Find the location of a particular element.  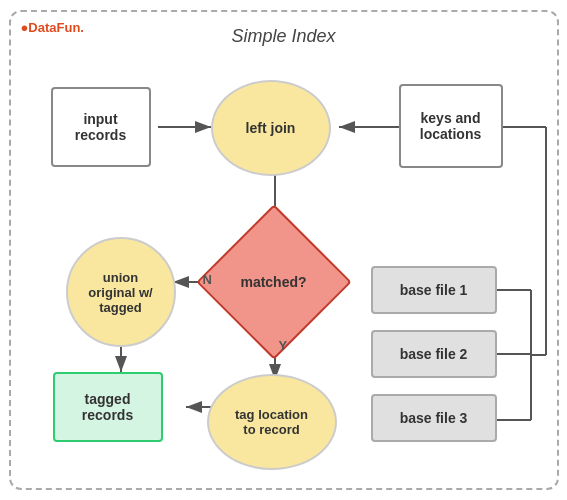

base-file-2-node: base file 2 is located at coordinates (434, 354).